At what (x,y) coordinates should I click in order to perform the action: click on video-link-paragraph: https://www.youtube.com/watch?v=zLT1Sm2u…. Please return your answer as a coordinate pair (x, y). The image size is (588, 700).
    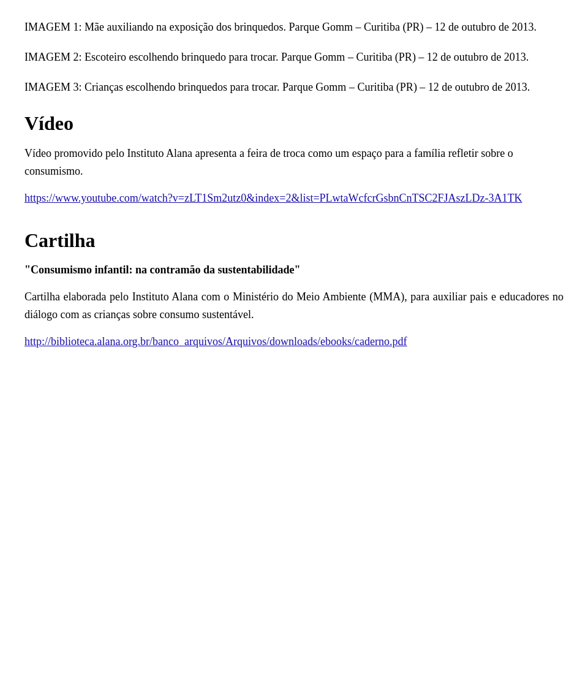
    Looking at the image, I should click on (294, 199).